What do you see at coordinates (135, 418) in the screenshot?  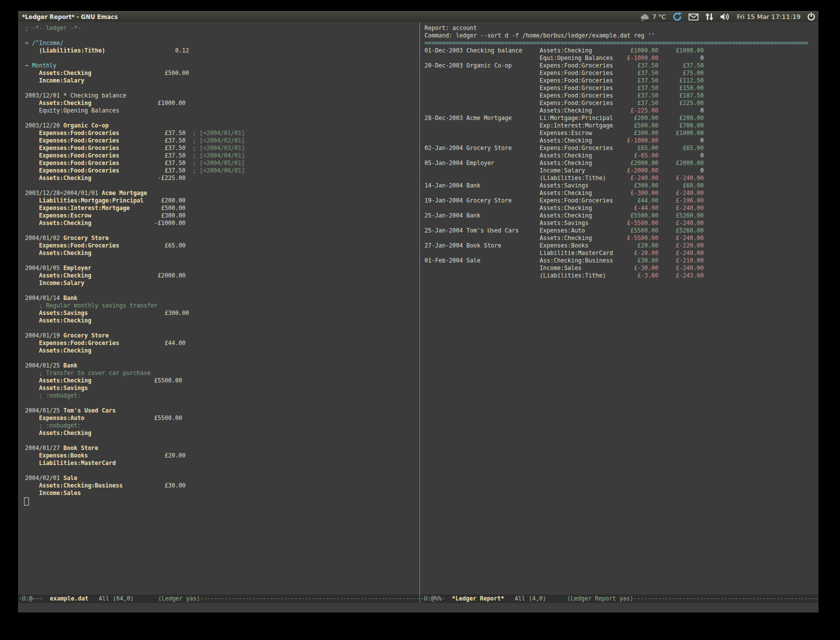 I see `ledger-file-line: Expenses:Auto £5500.00` at bounding box center [135, 418].